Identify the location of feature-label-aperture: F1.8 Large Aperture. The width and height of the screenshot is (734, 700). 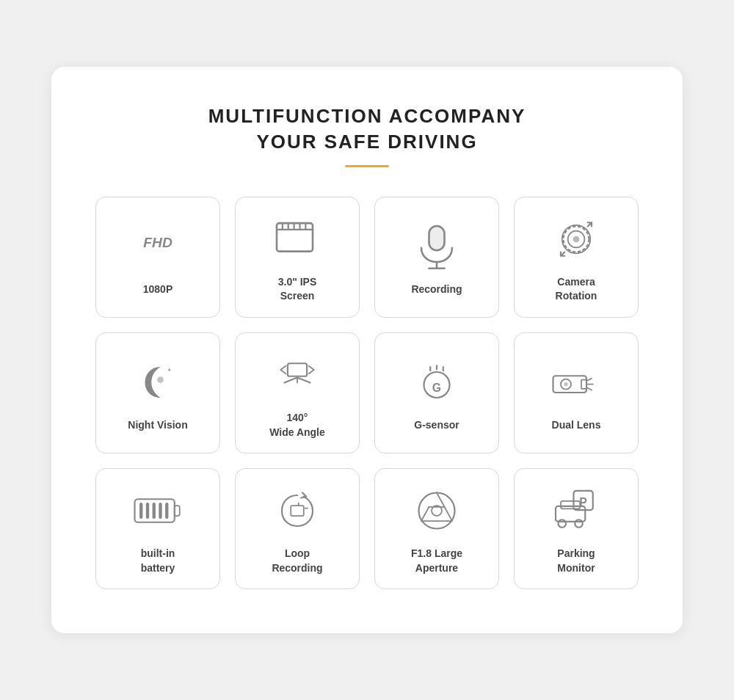
(437, 561).